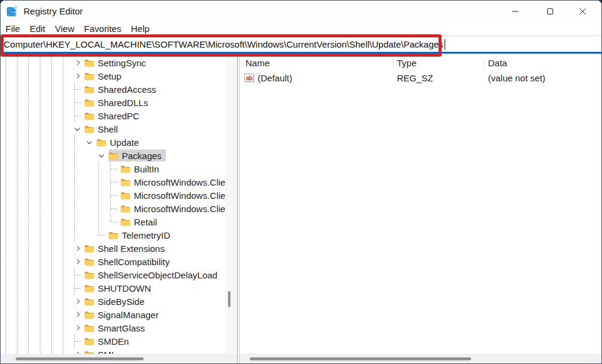  Describe the element at coordinates (583, 11) in the screenshot. I see `close-button` at that location.